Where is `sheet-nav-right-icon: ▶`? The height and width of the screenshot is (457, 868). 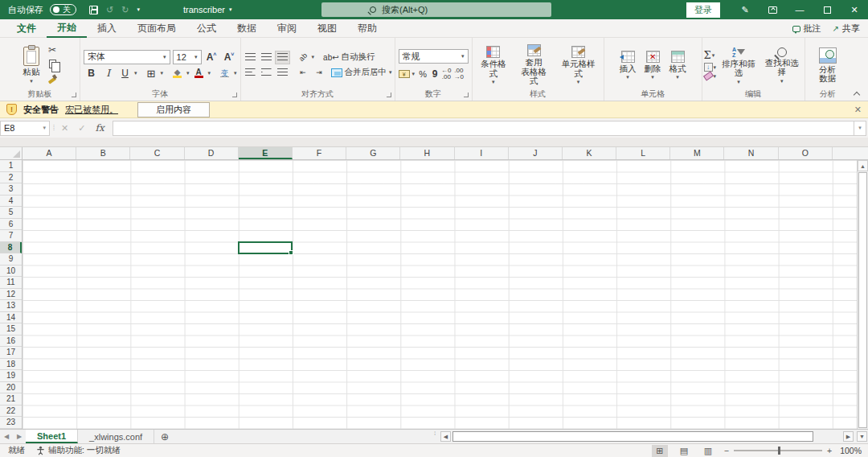
sheet-nav-right-icon: ▶ is located at coordinates (19, 436).